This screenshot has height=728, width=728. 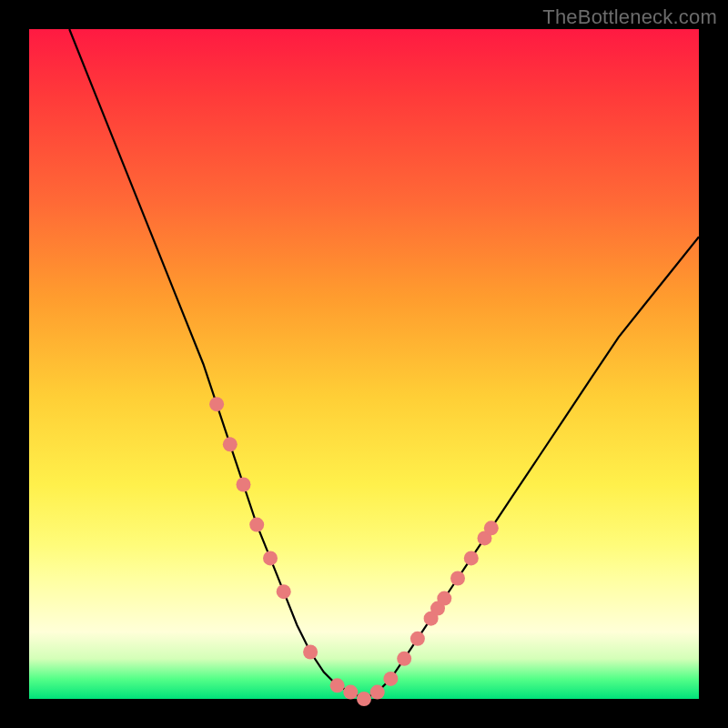 I want to click on watermark-label: TheBottleneck.com, so click(x=630, y=17).